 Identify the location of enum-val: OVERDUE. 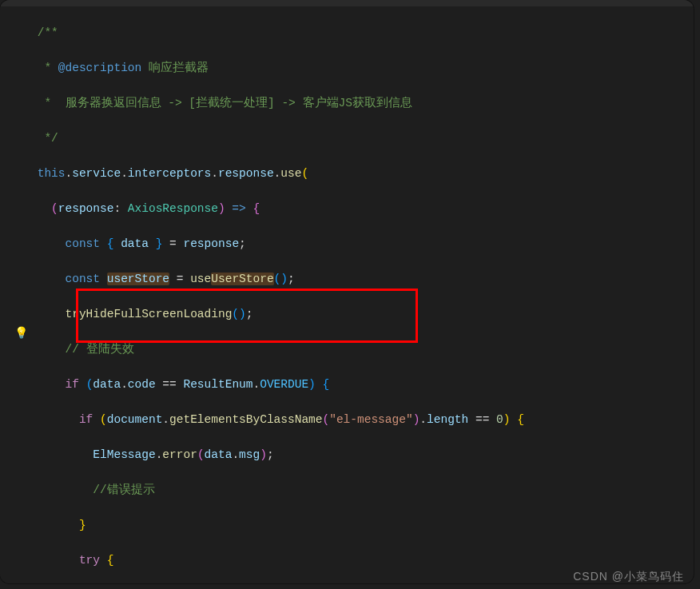
(284, 384).